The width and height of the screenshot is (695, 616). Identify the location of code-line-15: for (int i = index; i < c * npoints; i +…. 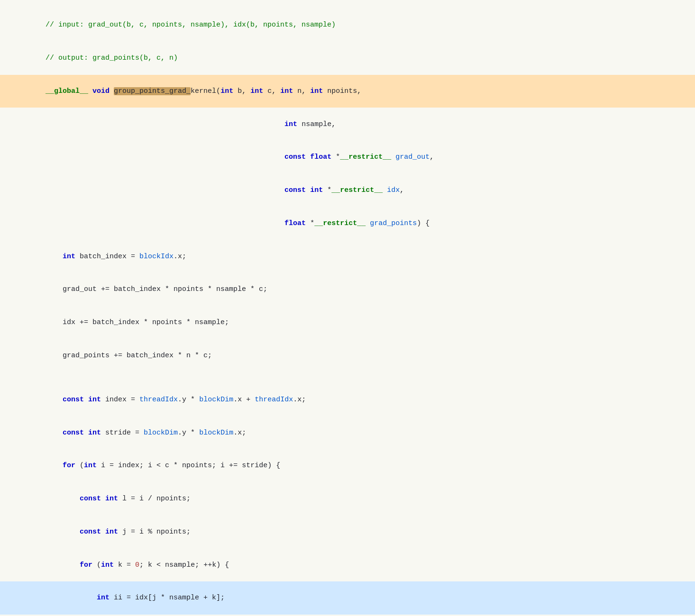
(348, 466).